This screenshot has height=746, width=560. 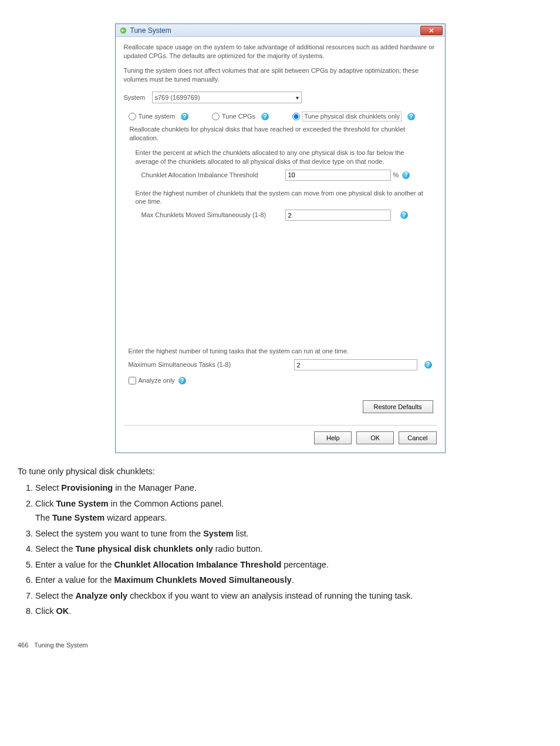 What do you see at coordinates (209, 365) in the screenshot?
I see `maxtasks-label: Maximum Simultaneous Tasks (1-8)` at bounding box center [209, 365].